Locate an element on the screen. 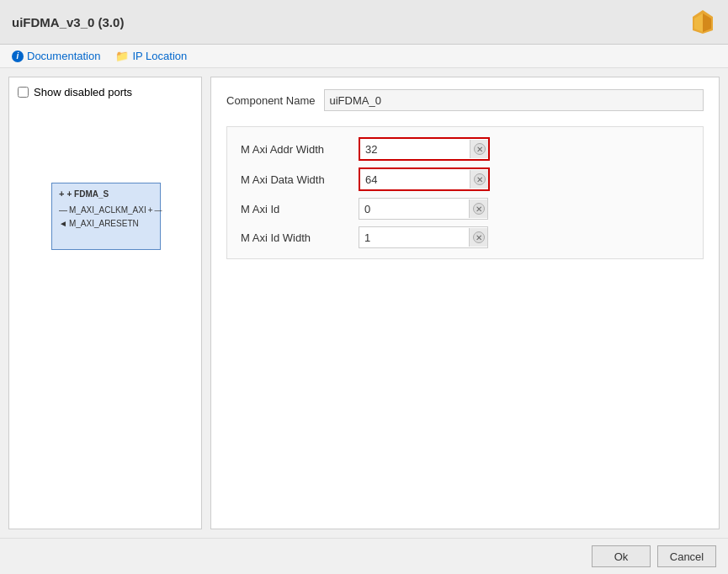  show-disabled-label: Show disabled ports is located at coordinates (82, 93).